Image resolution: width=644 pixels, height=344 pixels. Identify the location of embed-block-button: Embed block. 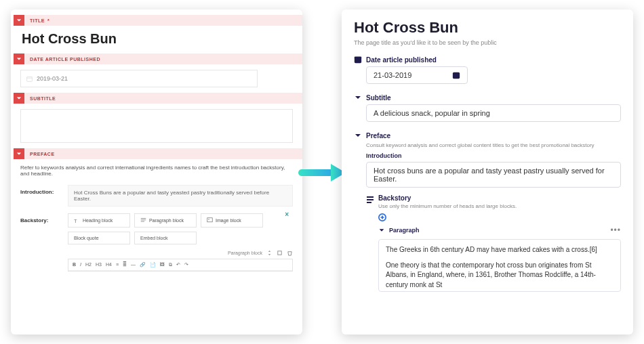
(165, 238).